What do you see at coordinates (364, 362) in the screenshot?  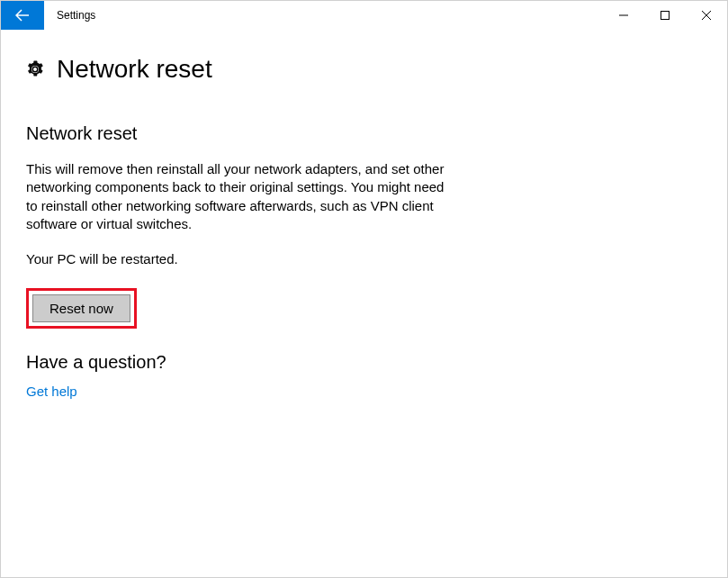 I see `question-heading: Have a question?` at bounding box center [364, 362].